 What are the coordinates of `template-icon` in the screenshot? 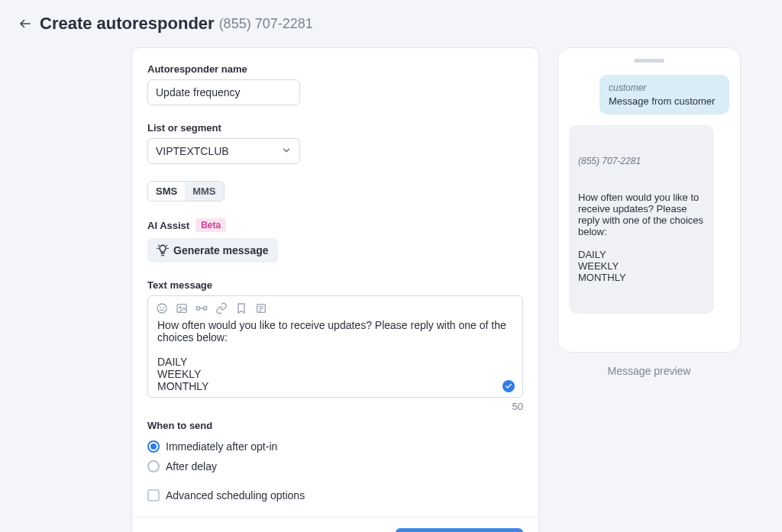 It's located at (261, 308).